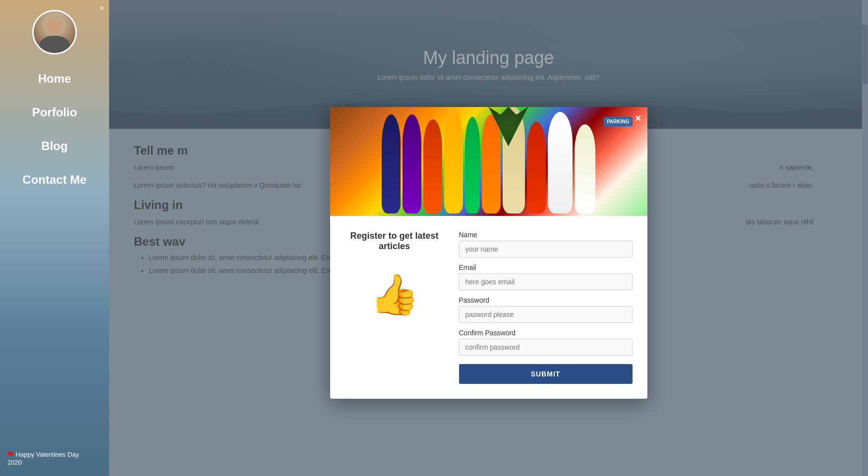 This screenshot has width=868, height=476. I want to click on email-field-group: Email, so click(546, 276).